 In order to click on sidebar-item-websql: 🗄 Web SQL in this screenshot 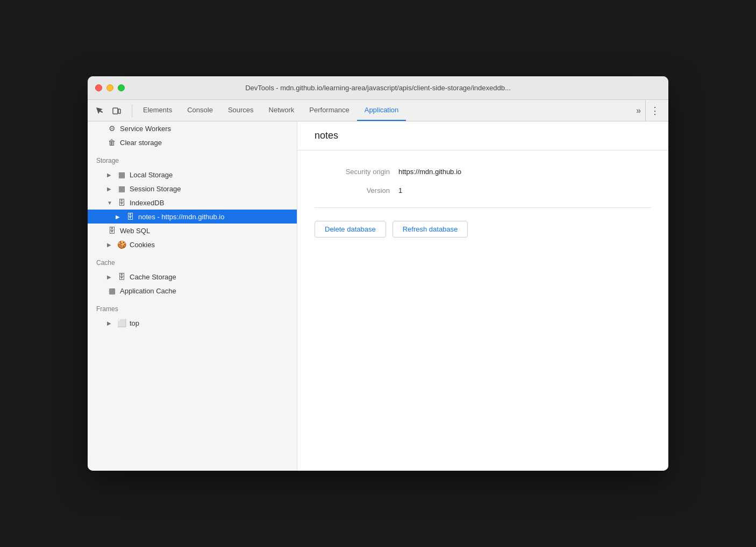, I will do `click(192, 231)`.